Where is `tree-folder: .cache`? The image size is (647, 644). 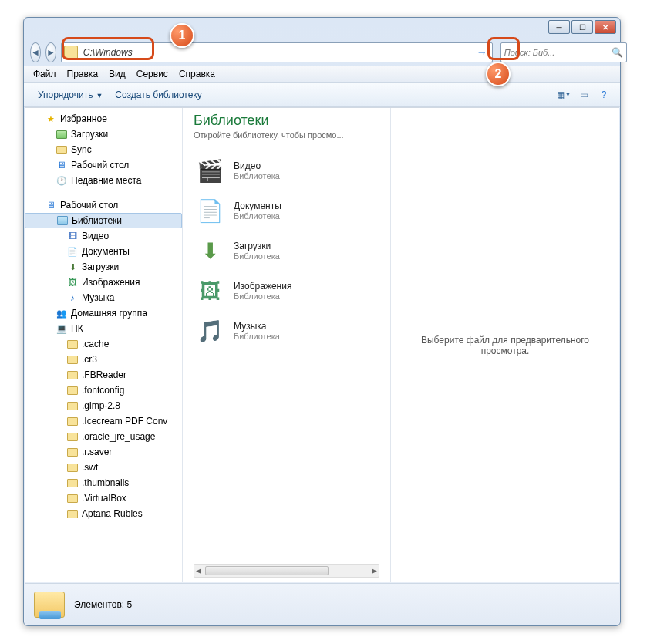 tree-folder: .cache is located at coordinates (103, 344).